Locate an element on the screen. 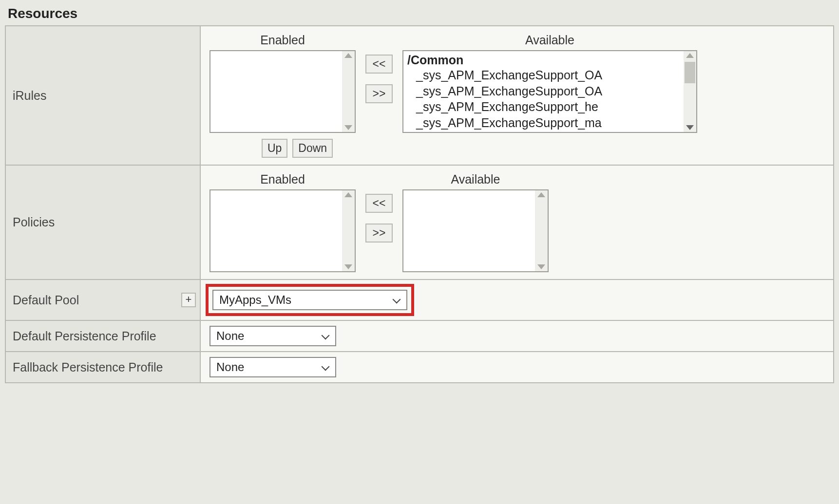 The image size is (839, 504). policies-enabled-listbox is located at coordinates (283, 231).